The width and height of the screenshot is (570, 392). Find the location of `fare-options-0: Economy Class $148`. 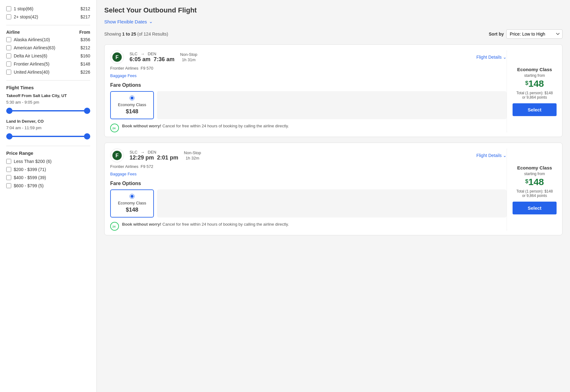

fare-options-0: Economy Class $148 is located at coordinates (308, 105).